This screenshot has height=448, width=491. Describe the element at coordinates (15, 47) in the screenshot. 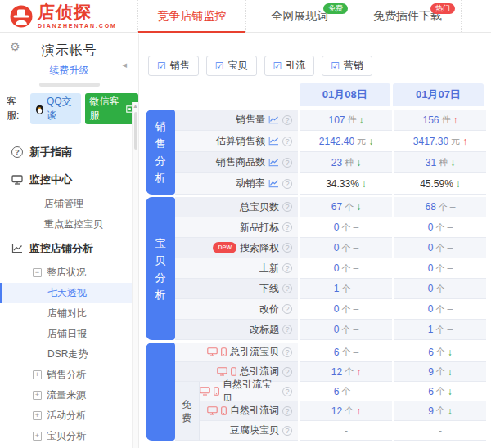

I see `gear-icon: ⚙` at that location.